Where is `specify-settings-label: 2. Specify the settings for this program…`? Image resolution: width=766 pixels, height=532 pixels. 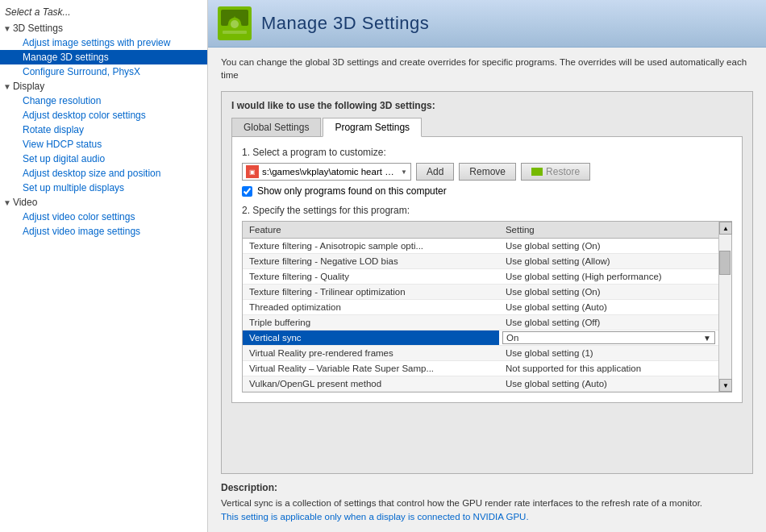
specify-settings-label: 2. Specify the settings for this program… is located at coordinates (487, 210).